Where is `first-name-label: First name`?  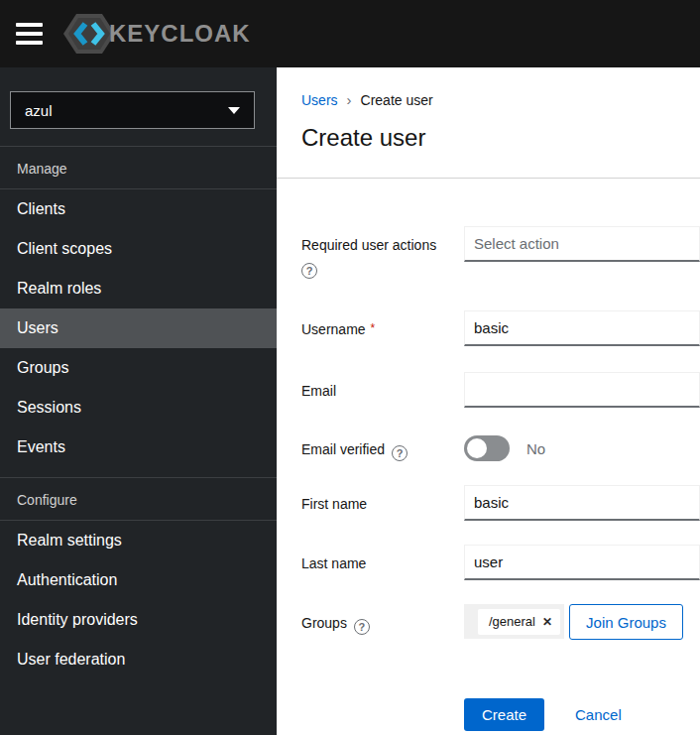 first-name-label: First name is located at coordinates (334, 504).